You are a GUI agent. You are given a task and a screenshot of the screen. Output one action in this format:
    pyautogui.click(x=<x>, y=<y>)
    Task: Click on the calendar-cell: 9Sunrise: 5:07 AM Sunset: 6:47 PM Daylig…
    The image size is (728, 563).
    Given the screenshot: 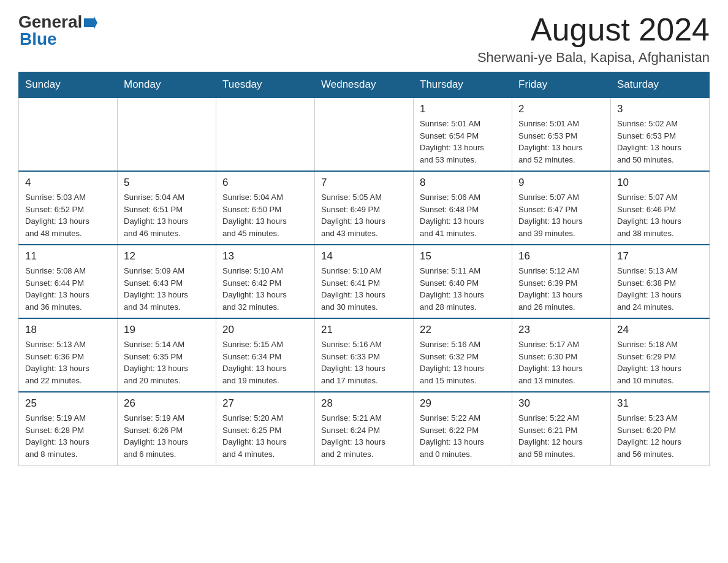 What is the action you would take?
    pyautogui.click(x=561, y=208)
    